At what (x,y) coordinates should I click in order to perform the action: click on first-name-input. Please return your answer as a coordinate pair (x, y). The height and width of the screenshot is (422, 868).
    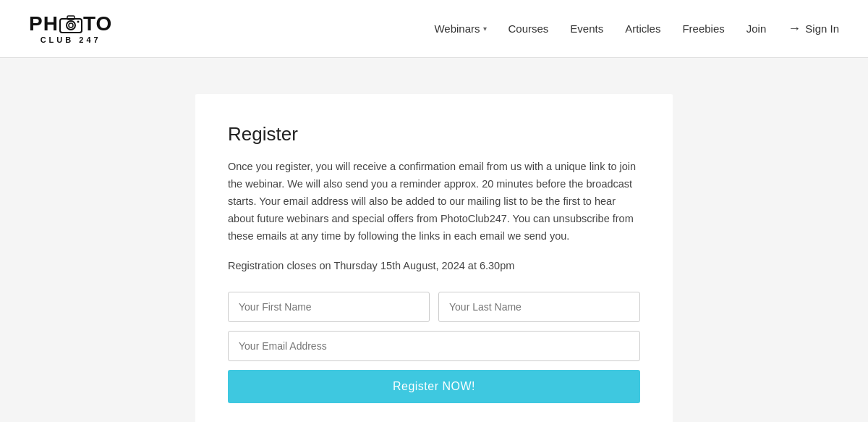
    Looking at the image, I should click on (328, 307).